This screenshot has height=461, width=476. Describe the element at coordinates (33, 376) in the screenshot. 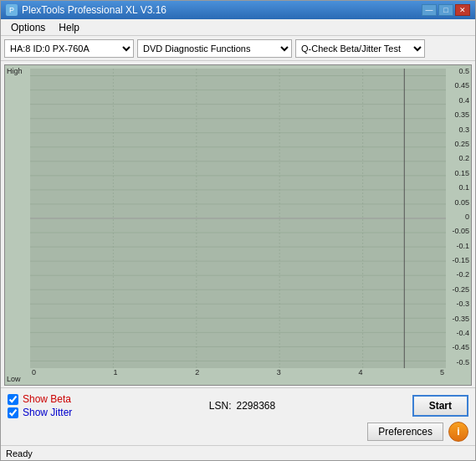

I see `x-0: 0` at that location.